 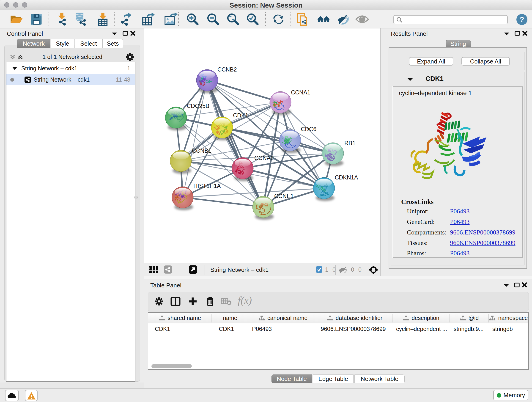 What do you see at coordinates (350, 143) in the screenshot?
I see `svg-text: RB1` at bounding box center [350, 143].